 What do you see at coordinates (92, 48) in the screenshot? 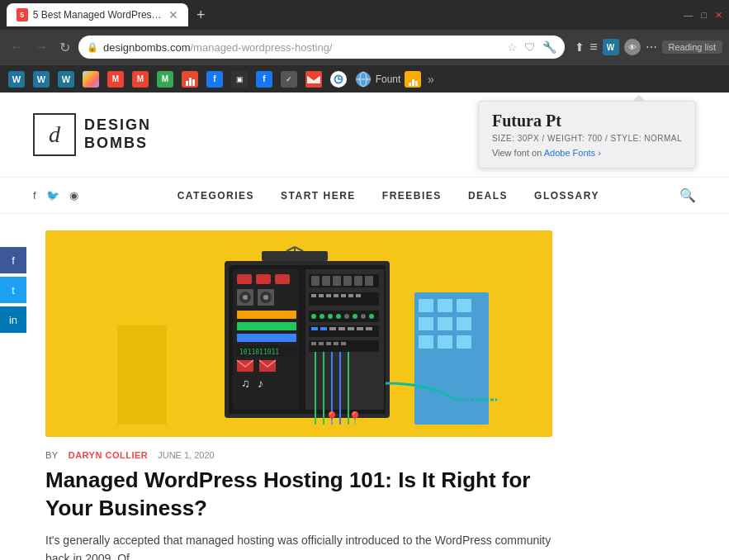
I see `security-lock-icon: 🔒` at bounding box center [92, 48].